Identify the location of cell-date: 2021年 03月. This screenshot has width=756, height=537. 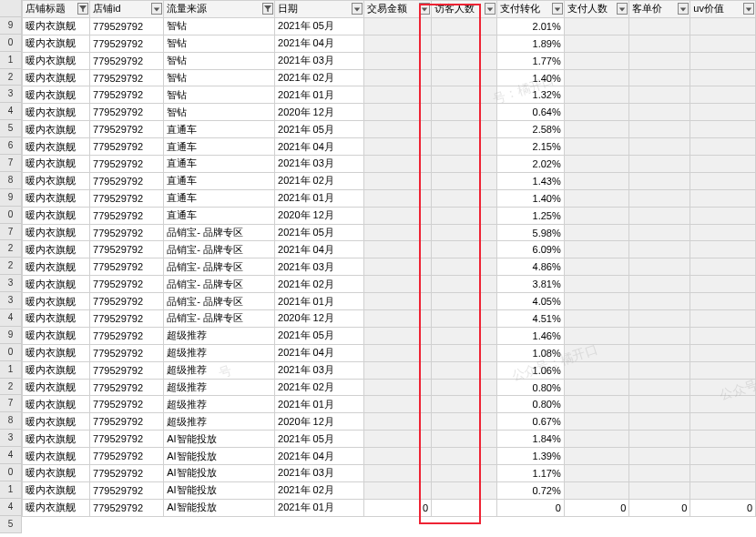
(320, 60).